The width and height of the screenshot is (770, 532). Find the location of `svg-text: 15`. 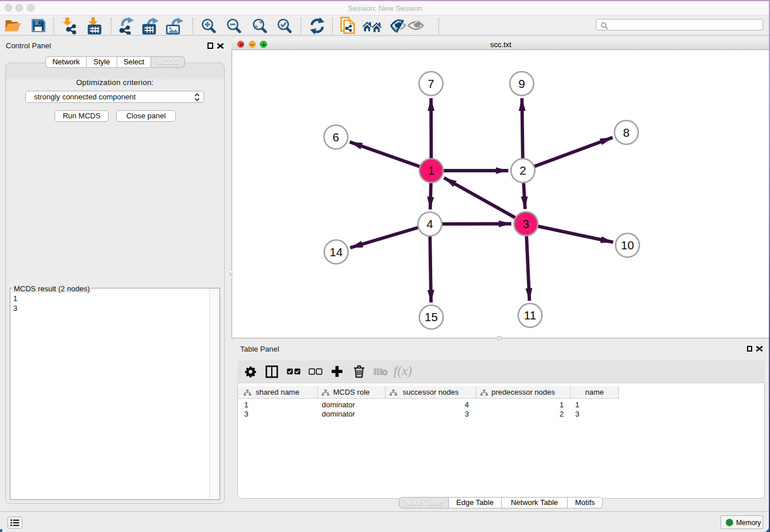

svg-text: 15 is located at coordinates (431, 317).